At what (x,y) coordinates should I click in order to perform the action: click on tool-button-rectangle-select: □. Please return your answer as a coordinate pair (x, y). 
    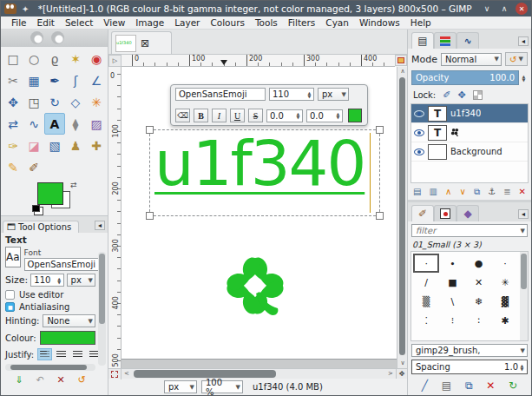
    Looking at the image, I should click on (13, 59).